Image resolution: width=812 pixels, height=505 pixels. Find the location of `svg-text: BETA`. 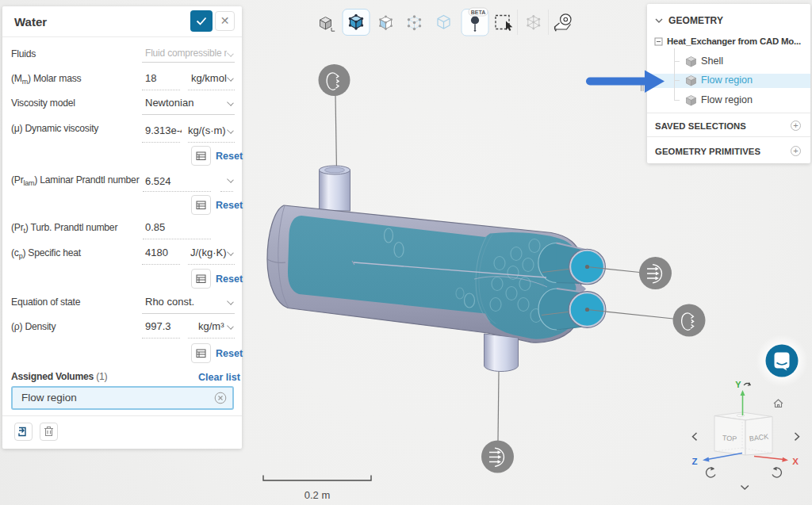

svg-text: BETA is located at coordinates (479, 13).